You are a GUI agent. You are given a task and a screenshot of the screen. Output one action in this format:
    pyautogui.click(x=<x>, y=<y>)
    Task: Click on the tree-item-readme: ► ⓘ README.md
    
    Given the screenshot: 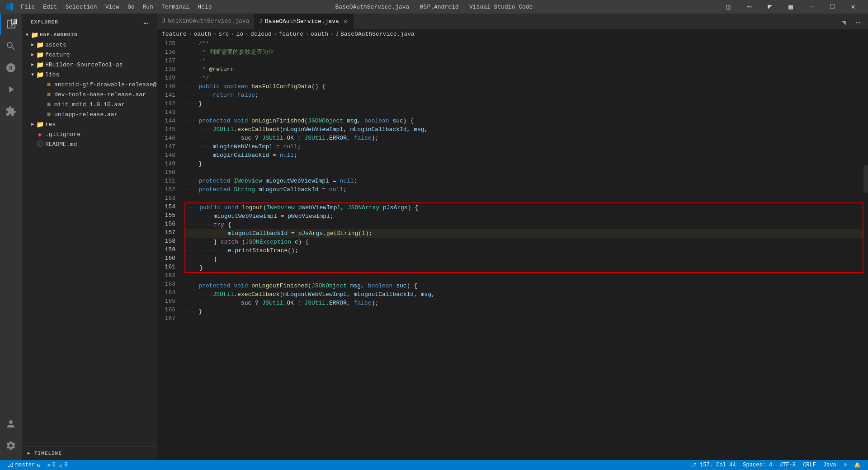 What is the action you would take?
    pyautogui.click(x=90, y=144)
    